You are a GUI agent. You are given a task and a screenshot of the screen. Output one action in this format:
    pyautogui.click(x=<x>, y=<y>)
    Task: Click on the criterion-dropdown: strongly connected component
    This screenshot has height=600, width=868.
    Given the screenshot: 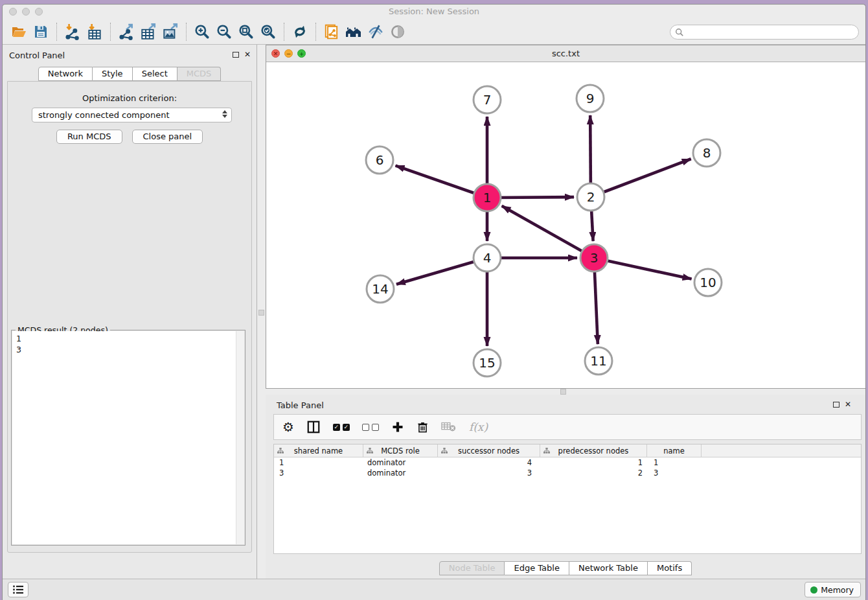 What is the action you would take?
    pyautogui.click(x=132, y=115)
    